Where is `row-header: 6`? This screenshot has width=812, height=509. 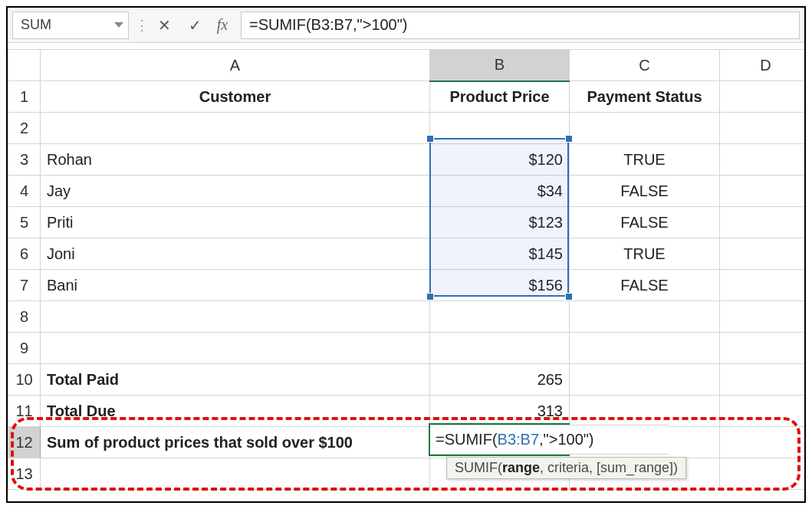 row-header: 6 is located at coordinates (25, 254).